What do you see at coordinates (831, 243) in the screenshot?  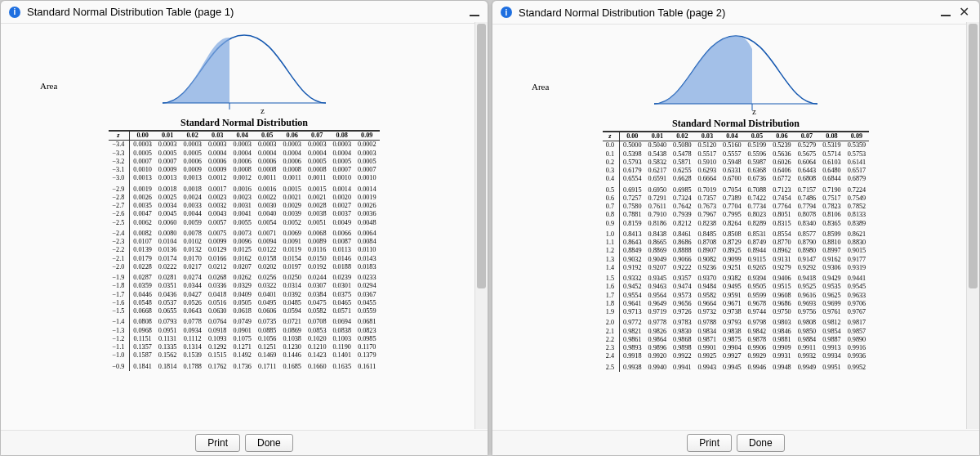 I see `prob-value: 0.8810` at bounding box center [831, 243].